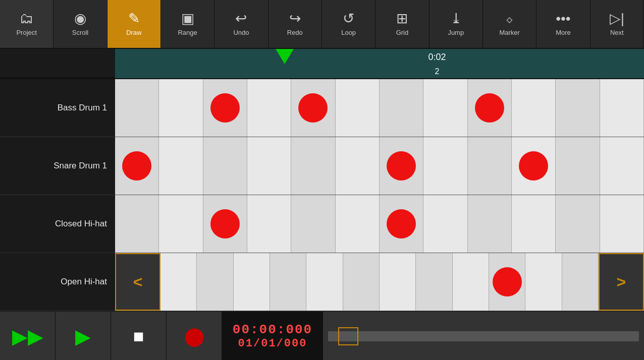 This screenshot has width=644, height=360. I want to click on marker-icon: ⬦, so click(510, 19).